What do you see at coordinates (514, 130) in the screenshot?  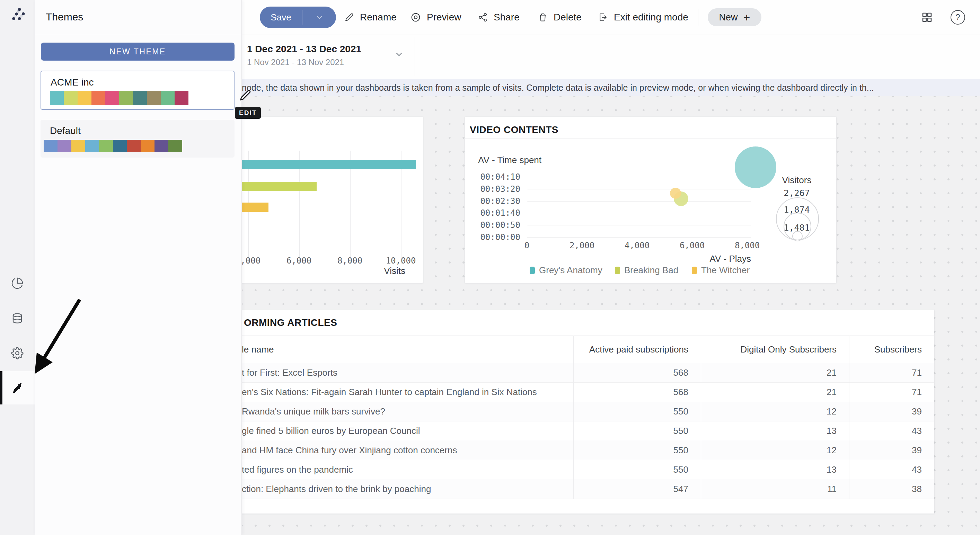 I see `video-card-title: VIDEO CONTENTS` at bounding box center [514, 130].